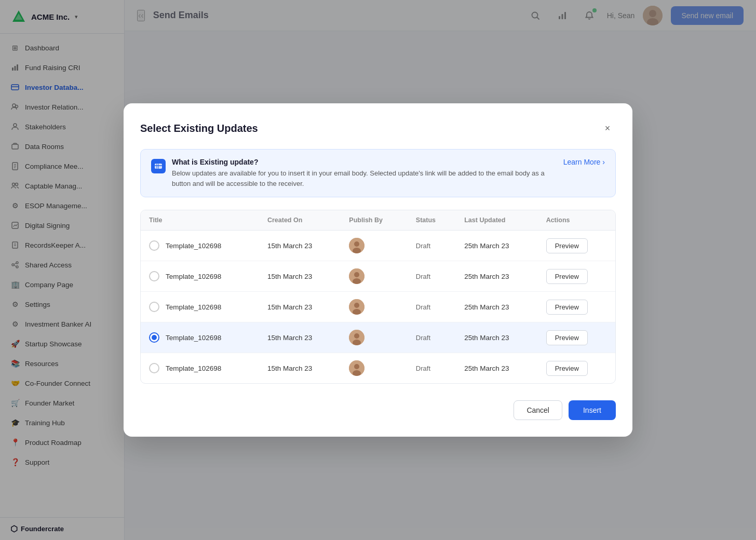  I want to click on col-status: Status, so click(432, 220).